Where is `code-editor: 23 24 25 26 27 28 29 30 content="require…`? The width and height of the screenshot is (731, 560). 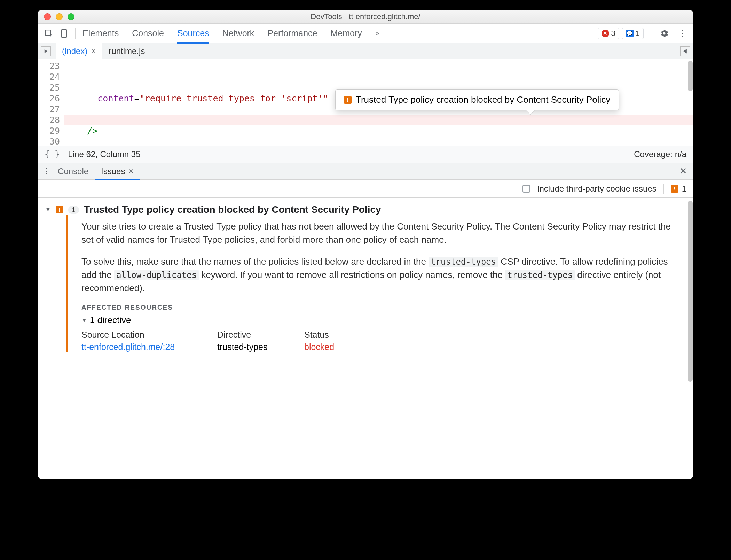 code-editor: 23 24 25 26 27 28 29 30 content="require… is located at coordinates (366, 102).